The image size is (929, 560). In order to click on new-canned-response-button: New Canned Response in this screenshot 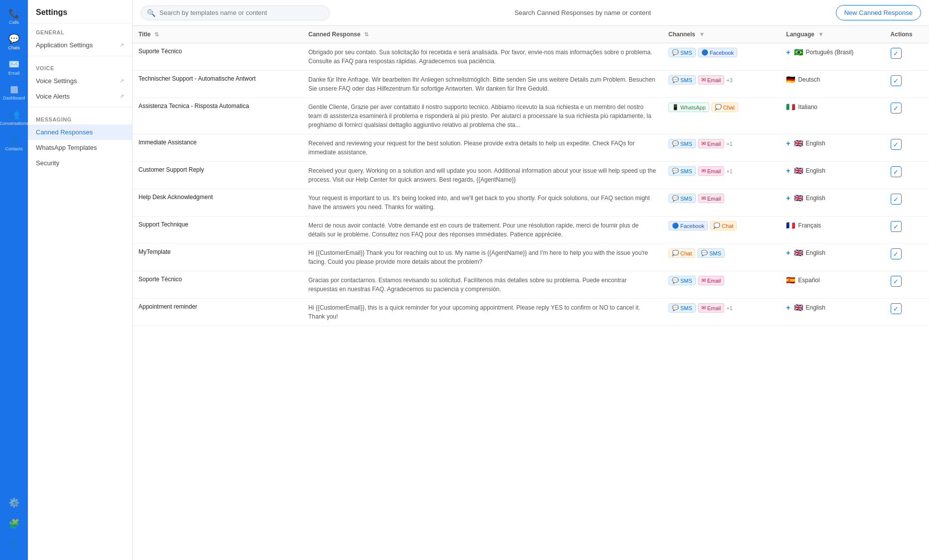, I will do `click(879, 13)`.